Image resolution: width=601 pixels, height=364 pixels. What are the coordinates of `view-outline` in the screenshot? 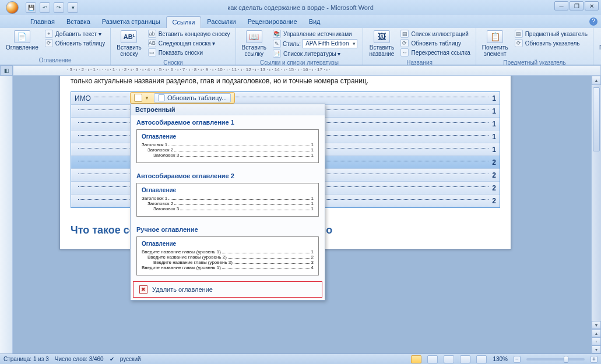 It's located at (465, 359).